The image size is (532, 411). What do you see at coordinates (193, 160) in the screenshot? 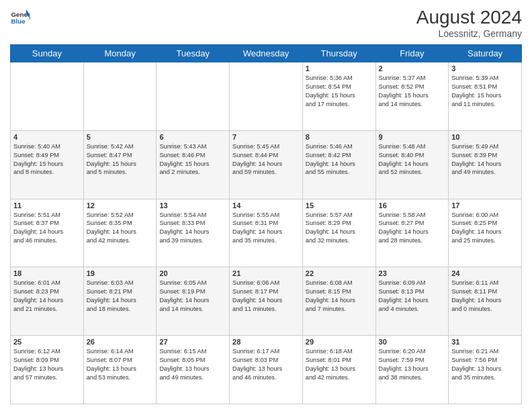
I see `cell-content: Sunrise: 5:43 AM Sunset: 8:46 PM Dayligh…` at bounding box center [193, 160].